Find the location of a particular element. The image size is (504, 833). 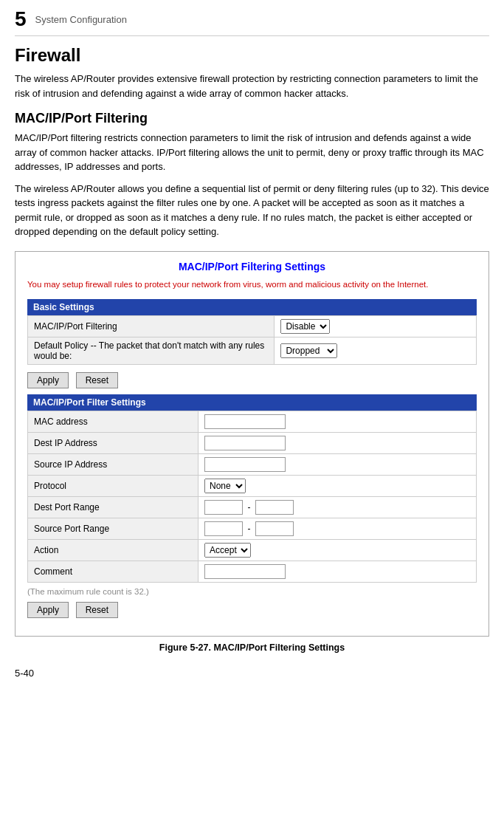

basic-settings-table: MAC/IP/Port Filtering Disable Enable Def… is located at coordinates (252, 340).